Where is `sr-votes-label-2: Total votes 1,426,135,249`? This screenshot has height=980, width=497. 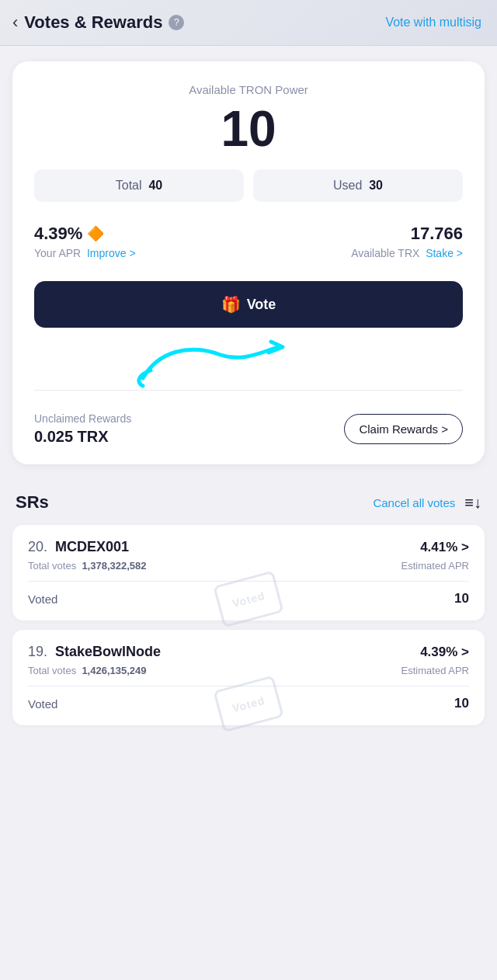
sr-votes-label-2: Total votes 1,426,135,249 is located at coordinates (87, 671).